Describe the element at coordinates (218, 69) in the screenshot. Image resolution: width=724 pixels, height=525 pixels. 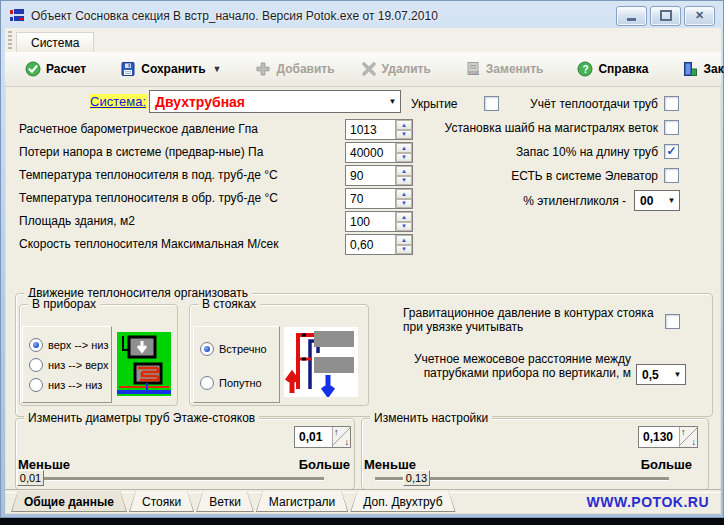
I see `save-dropdown-icon: ▼` at that location.